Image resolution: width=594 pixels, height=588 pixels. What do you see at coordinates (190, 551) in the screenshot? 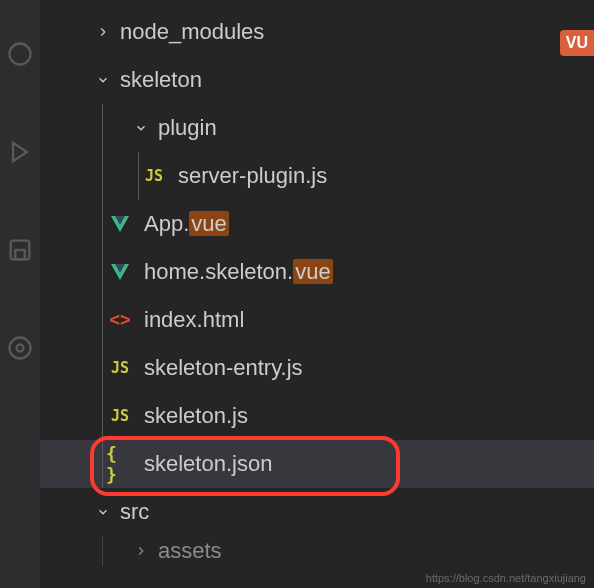
I see `folder-label: assets` at bounding box center [190, 551].